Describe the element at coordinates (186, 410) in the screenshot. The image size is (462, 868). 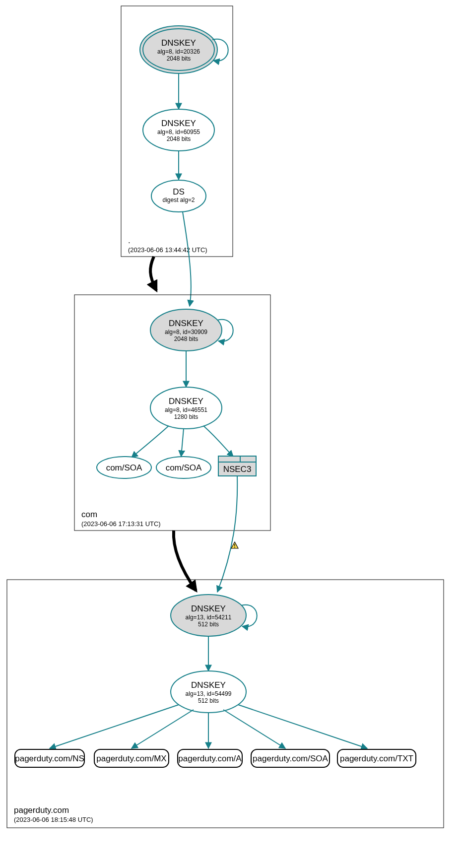
I see `svg-text: alg=8, id=46551` at that location.